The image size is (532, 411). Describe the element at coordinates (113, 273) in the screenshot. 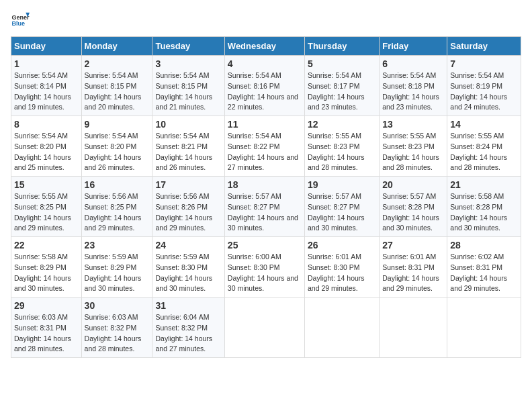

I see `day-info: Sunrise: 5:59 AMSunset: 8:29 PMDaylight:…` at that location.